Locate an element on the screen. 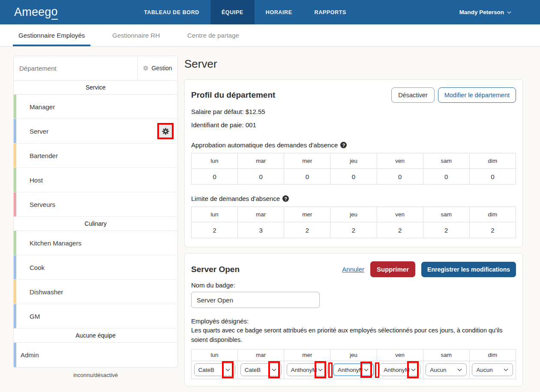  nav-item-tableau-de-bord: TABLEAU DE BORD is located at coordinates (171, 12).